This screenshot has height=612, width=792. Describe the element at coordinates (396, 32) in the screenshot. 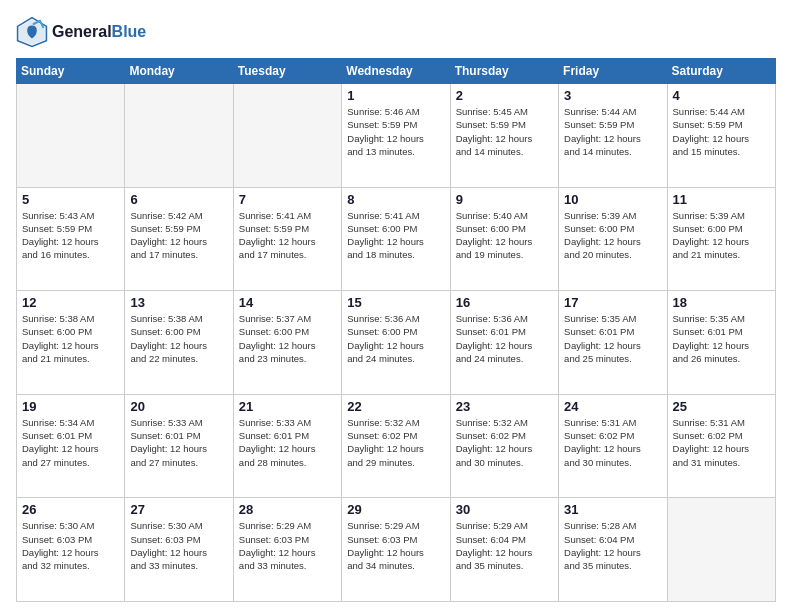

I see `header: GeneralBlue` at that location.